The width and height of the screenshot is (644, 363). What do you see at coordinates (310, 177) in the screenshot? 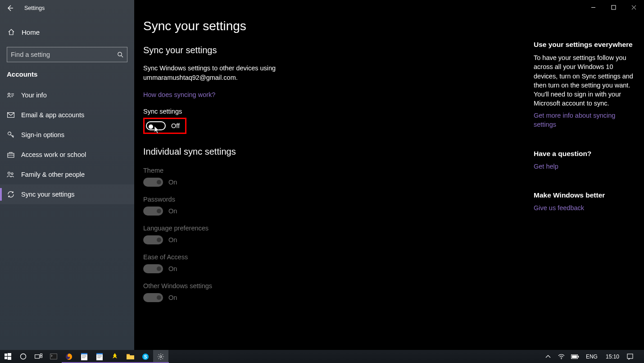
I see `individual-item-theme: Theme On` at bounding box center [310, 177].